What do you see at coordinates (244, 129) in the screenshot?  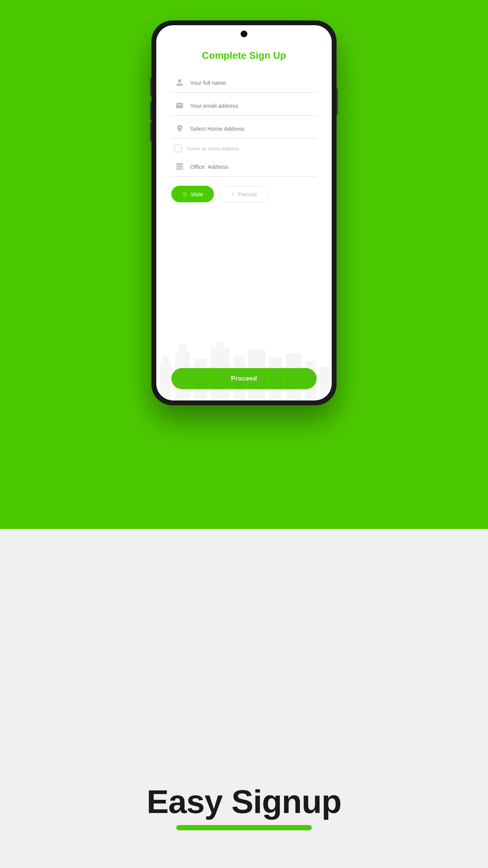 I see `home-address-field` at bounding box center [244, 129].